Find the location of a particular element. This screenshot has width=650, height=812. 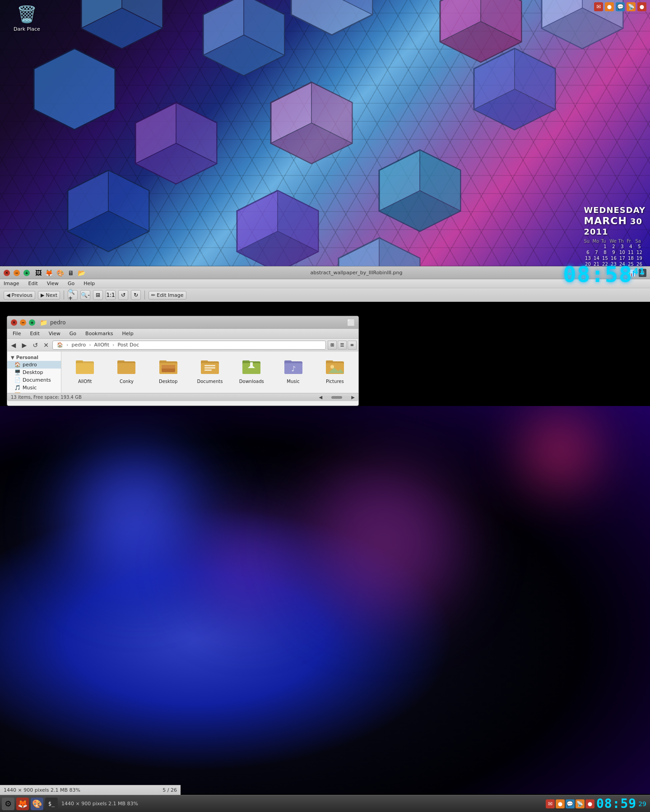

fm-icon-view-button: ⊞ is located at coordinates (332, 345).